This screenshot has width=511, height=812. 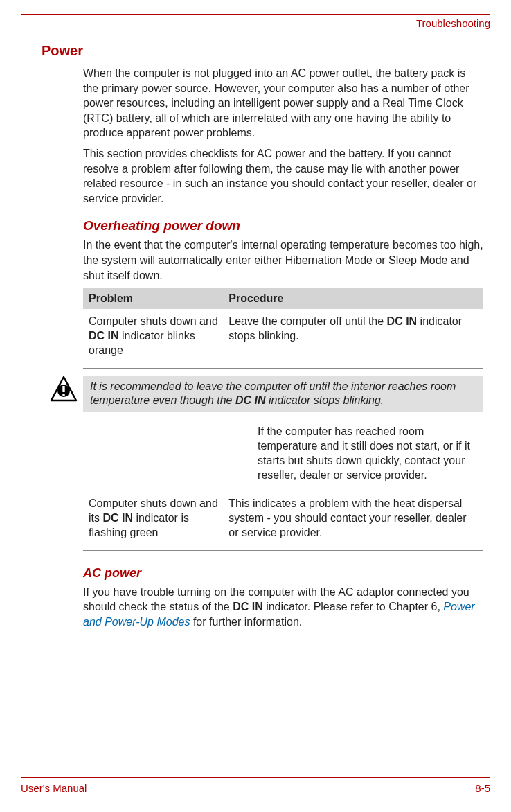 What do you see at coordinates (287, 574) in the screenshot?
I see `heading-ac-power: AC power` at bounding box center [287, 574].